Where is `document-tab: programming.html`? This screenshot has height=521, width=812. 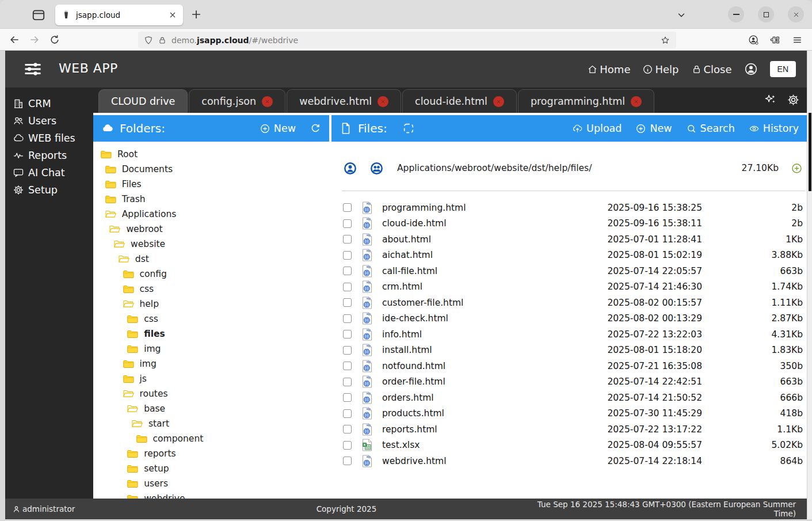
document-tab: programming.html is located at coordinates (586, 101).